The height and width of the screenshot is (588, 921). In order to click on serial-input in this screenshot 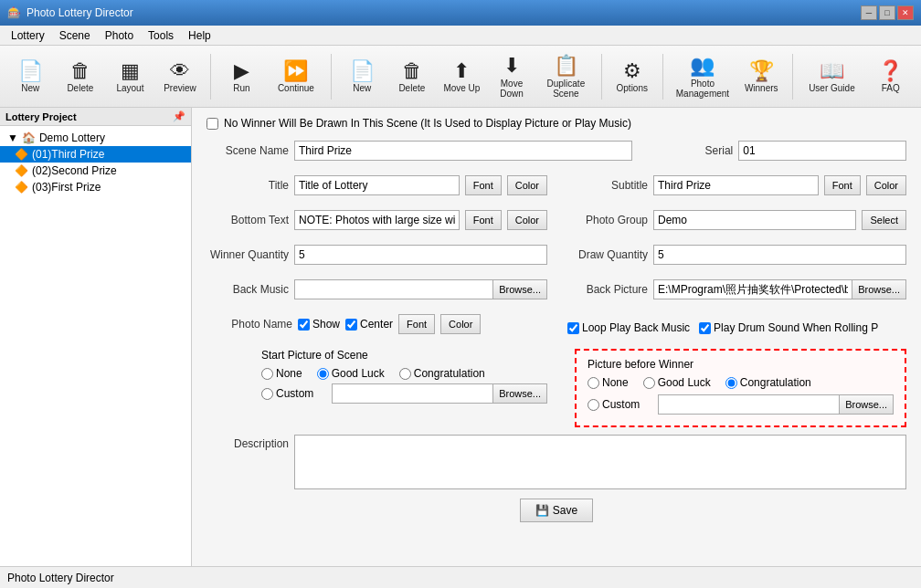, I will do `click(822, 151)`.